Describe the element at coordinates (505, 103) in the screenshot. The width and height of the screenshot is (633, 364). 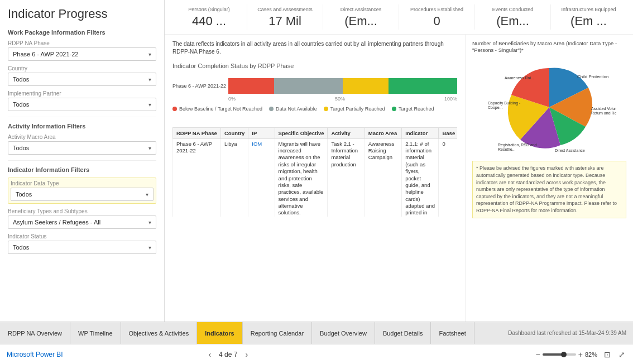
I see `pie-label-capacity: Capacity Building -` at that location.